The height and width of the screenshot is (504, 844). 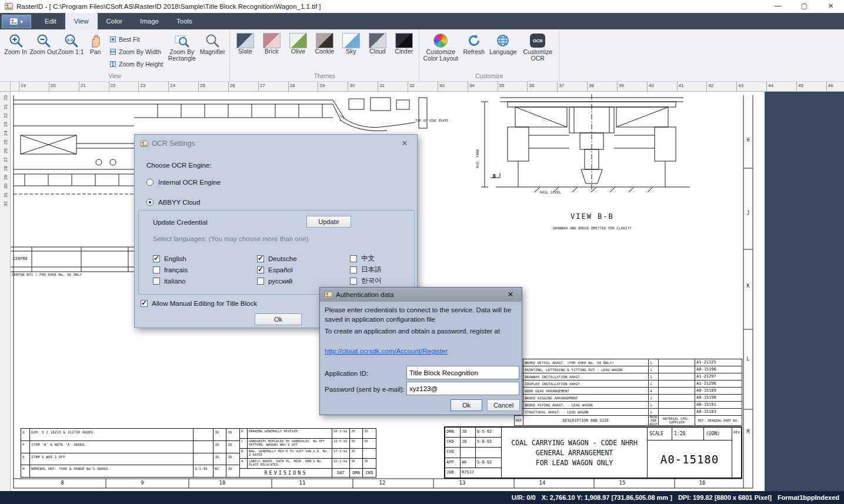 I want to click on ruler-number: 27, so click(x=273, y=86).